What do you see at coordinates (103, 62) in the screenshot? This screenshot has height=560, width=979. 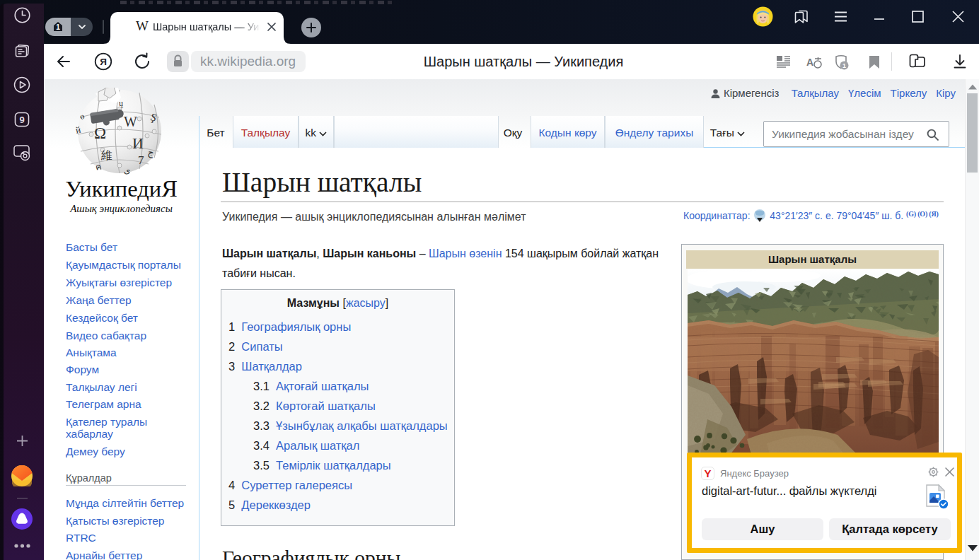 I see `svg-text: Я` at bounding box center [103, 62].